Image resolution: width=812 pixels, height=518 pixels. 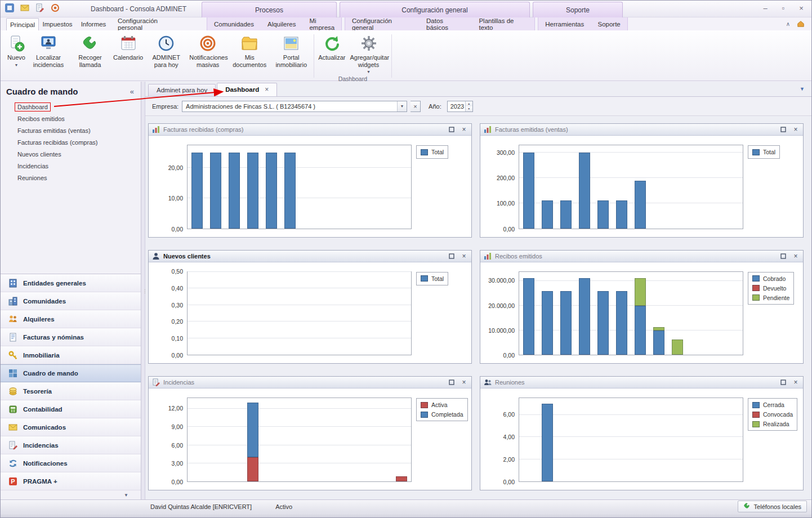 I want to click on empresa-label: Empresa:, so click(x=166, y=106).